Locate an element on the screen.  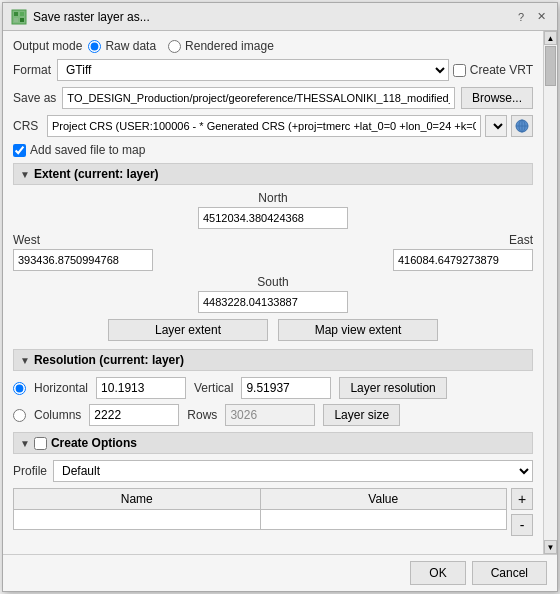
help-button: ? is located at coordinates (521, 17).